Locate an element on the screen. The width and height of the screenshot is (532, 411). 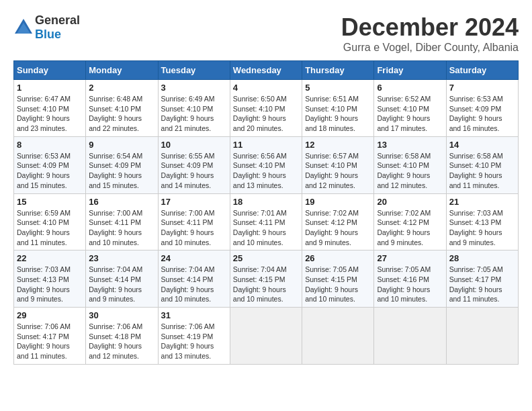
day-number: 8 is located at coordinates (50, 145).